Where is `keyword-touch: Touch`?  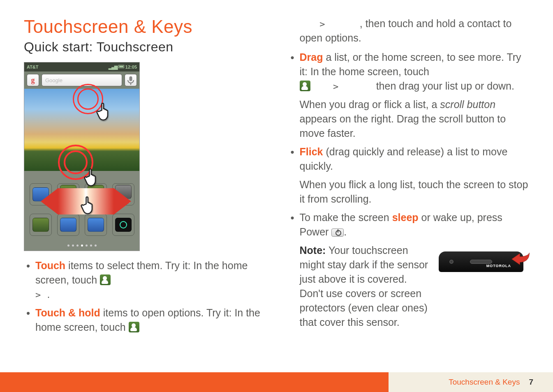 keyword-touch: Touch is located at coordinates (50, 265).